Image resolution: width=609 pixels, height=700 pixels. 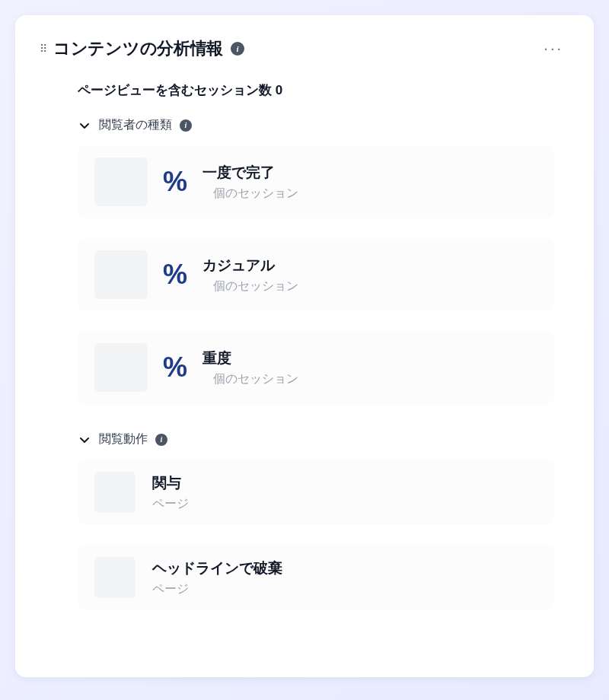 What do you see at coordinates (171, 483) in the screenshot?
I see `item-label: 関与` at bounding box center [171, 483].